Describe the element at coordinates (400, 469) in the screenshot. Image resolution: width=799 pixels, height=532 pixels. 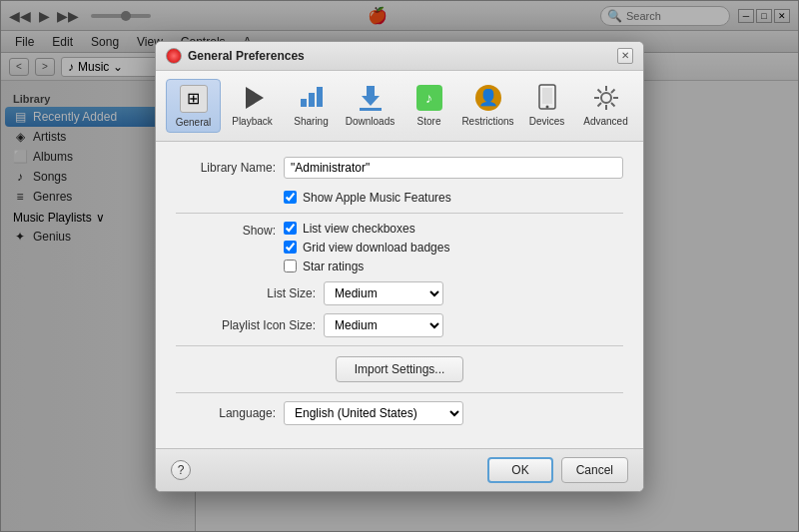
I see `dialog-footer: ? OK Cancel` at that location.